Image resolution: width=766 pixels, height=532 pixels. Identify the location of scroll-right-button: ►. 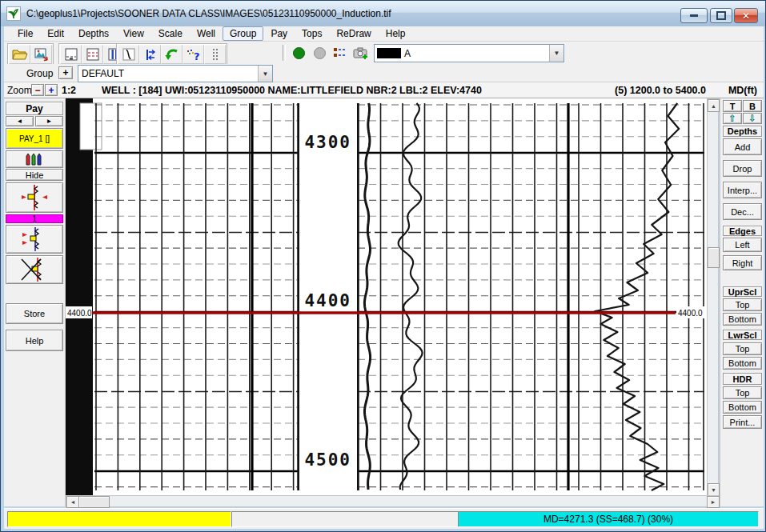
(713, 502).